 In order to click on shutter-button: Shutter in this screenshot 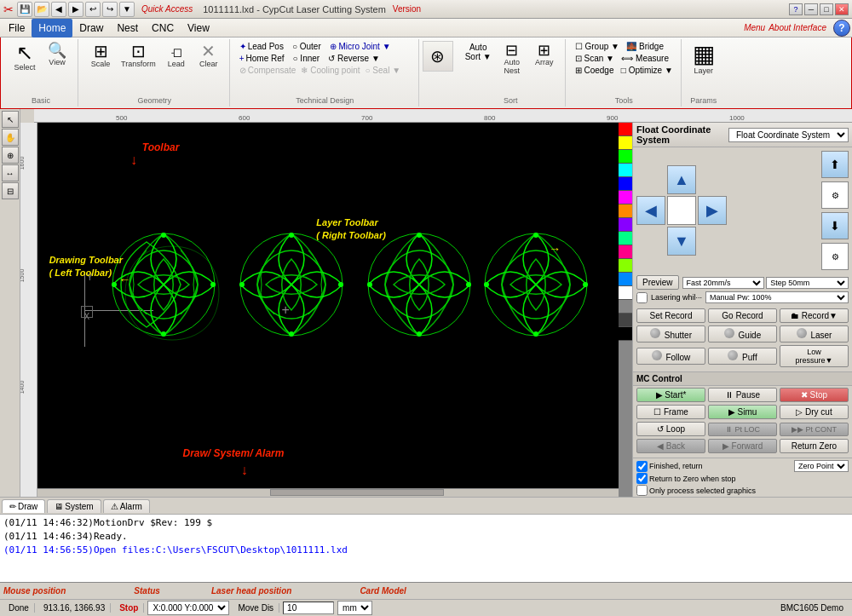, I will do `click(671, 334)`.